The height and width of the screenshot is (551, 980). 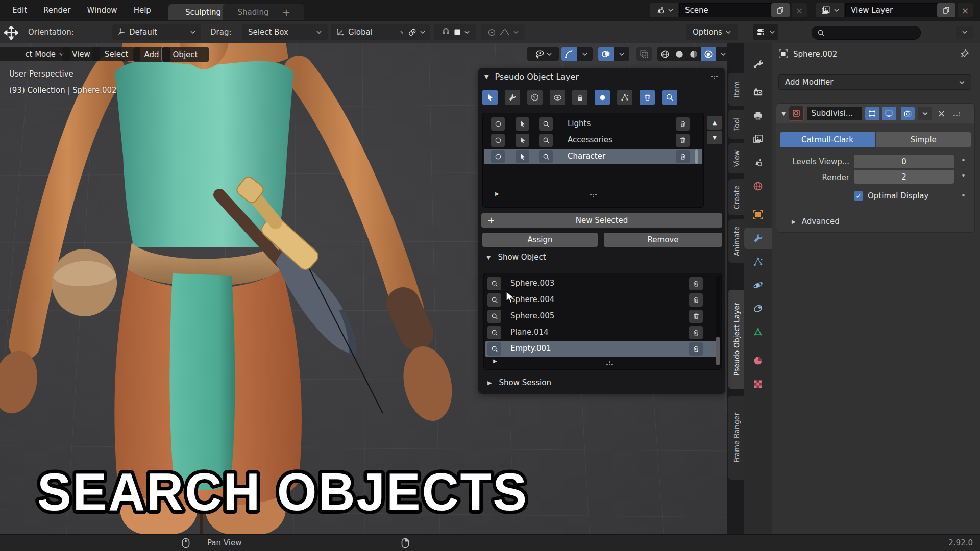 What do you see at coordinates (758, 238) in the screenshot?
I see `tab-modifier-properties` at bounding box center [758, 238].